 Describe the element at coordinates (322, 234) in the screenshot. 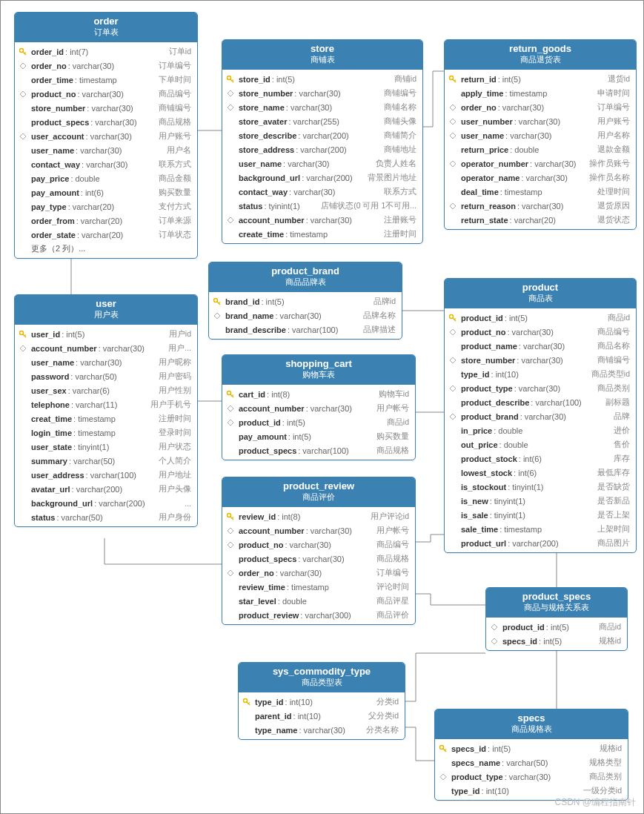

I see `field-row: create_time: timestamp注册时间` at that location.